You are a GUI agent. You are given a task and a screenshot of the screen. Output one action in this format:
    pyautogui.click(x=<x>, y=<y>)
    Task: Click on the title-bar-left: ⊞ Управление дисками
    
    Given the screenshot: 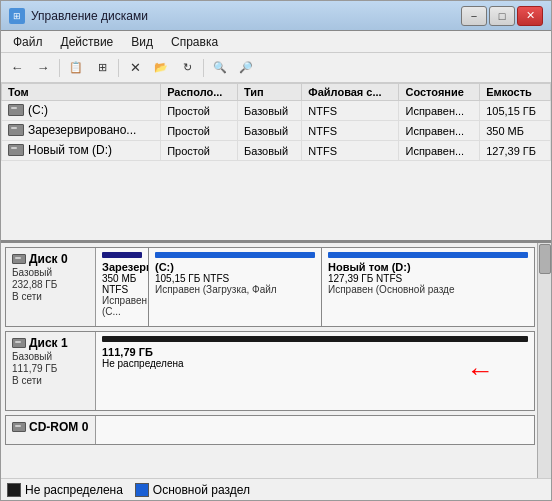 What is the action you would take?
    pyautogui.click(x=78, y=16)
    